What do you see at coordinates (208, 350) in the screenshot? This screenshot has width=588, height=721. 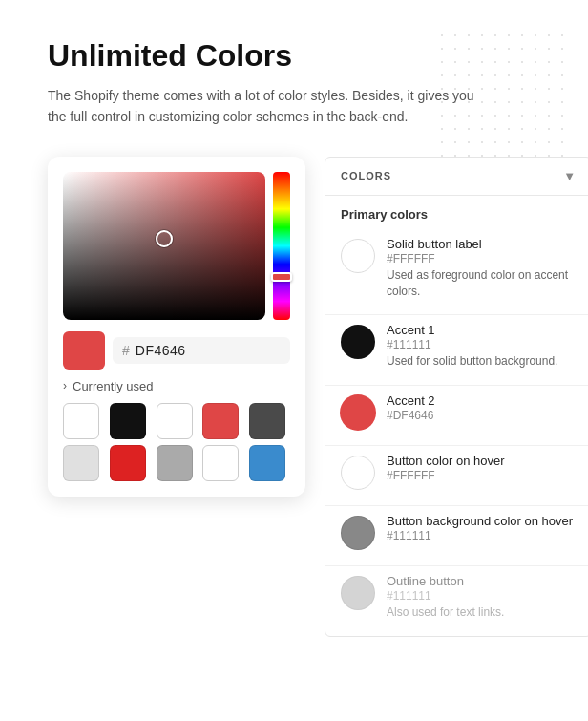 I see `hex-input` at bounding box center [208, 350].